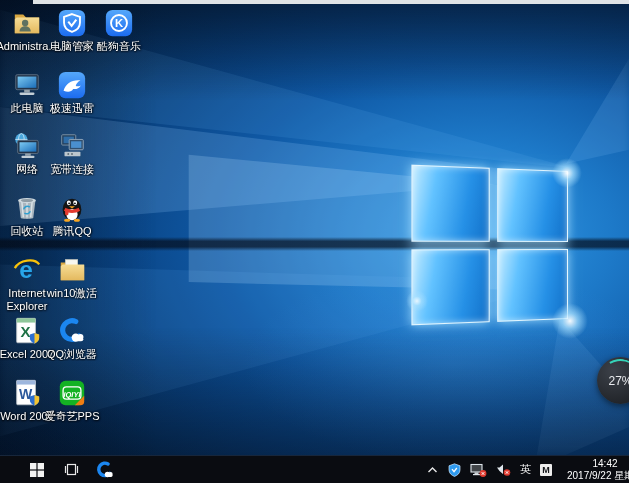 The height and width of the screenshot is (483, 629). I want to click on thunder-bird-icon, so click(72, 85).